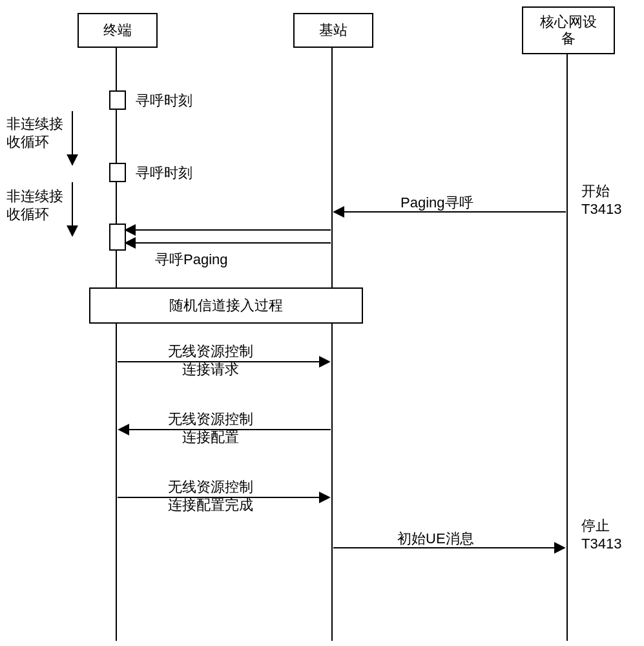  Describe the element at coordinates (35, 205) in the screenshot. I see `drx-loop-2-label: 非连续接 收循环` at that location.